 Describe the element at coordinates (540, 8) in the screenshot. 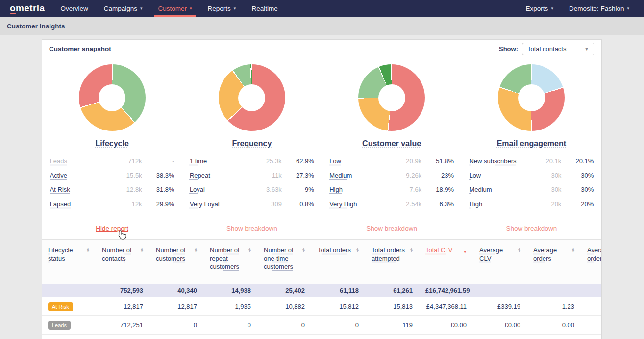

I see `menu-exports: Exports▾` at that location.